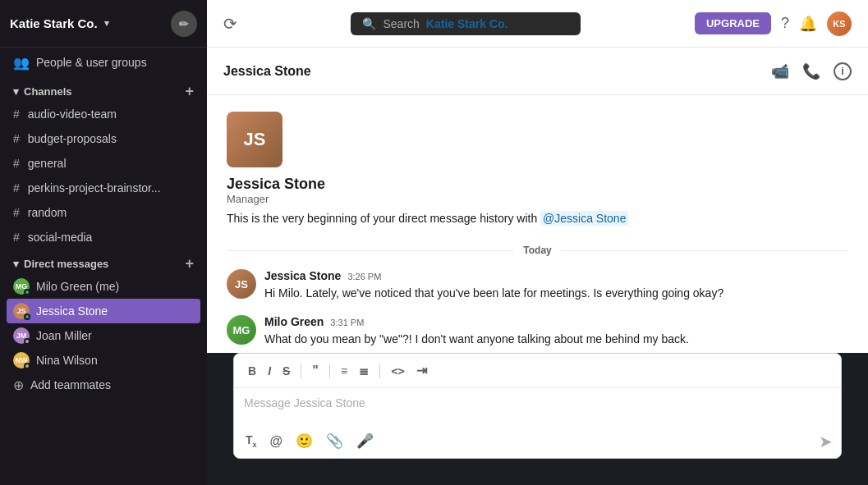 This screenshot has width=868, height=485. What do you see at coordinates (269, 371) in the screenshot?
I see `italic-button: I` at bounding box center [269, 371].